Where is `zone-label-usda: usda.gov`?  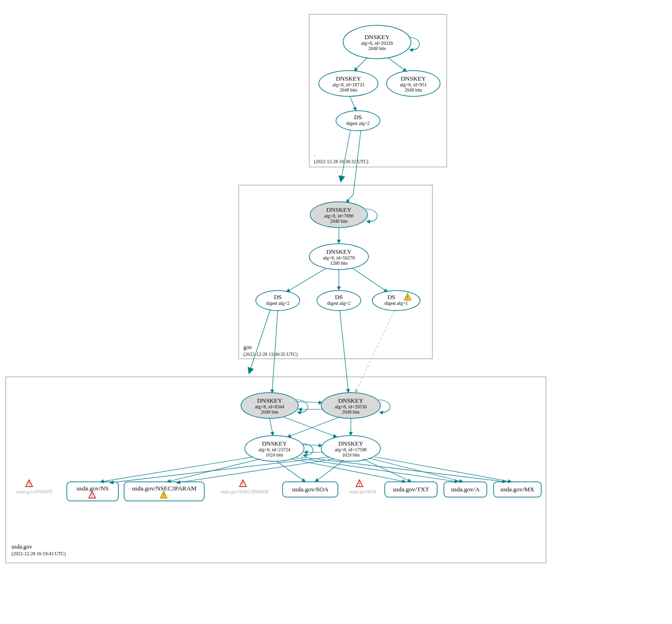
zone-label-usda: usda.gov is located at coordinates (22, 547).